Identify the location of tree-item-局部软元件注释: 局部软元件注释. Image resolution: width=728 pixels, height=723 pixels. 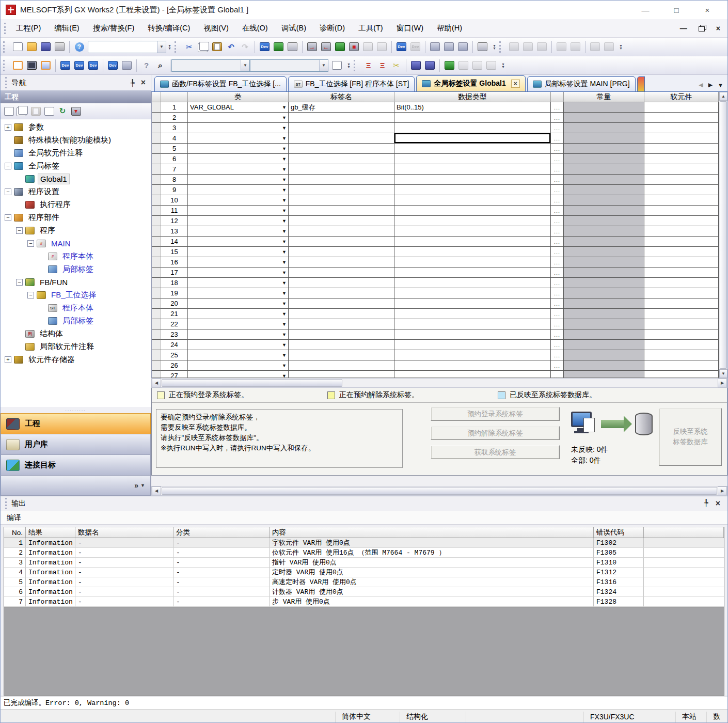
(75, 347).